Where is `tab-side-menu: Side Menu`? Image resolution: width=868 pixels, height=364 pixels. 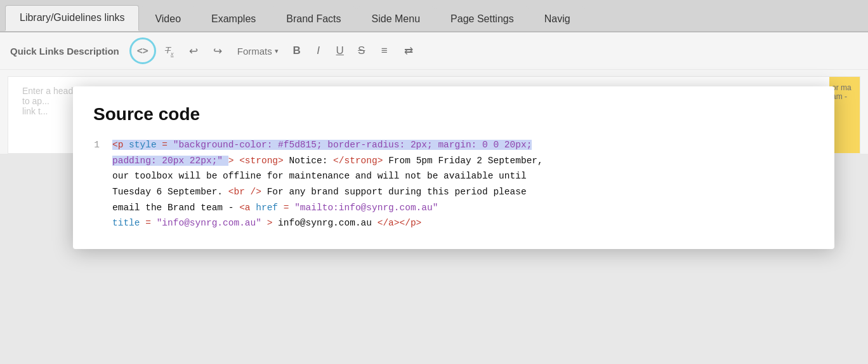
tab-side-menu: Side Menu is located at coordinates (396, 19).